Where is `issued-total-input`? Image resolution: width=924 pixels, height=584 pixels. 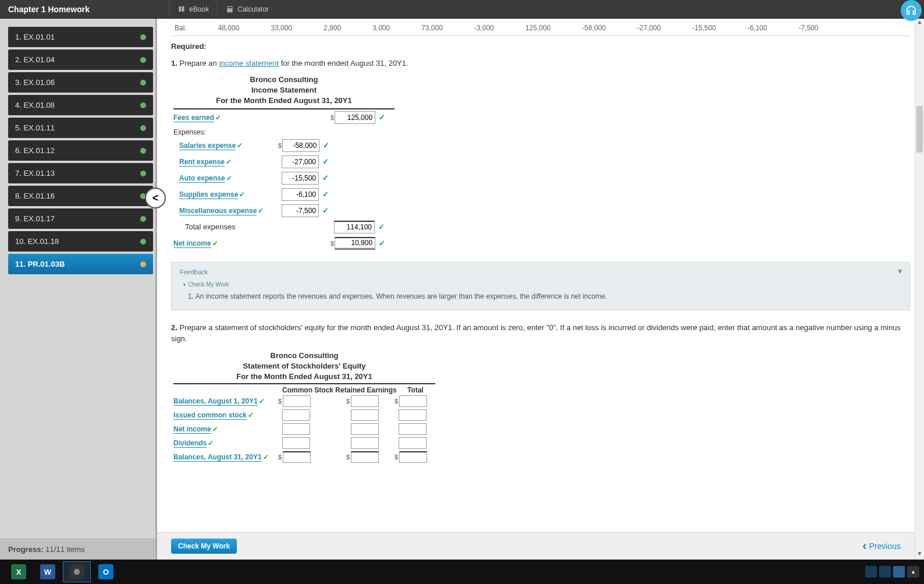 issued-total-input is located at coordinates (413, 415).